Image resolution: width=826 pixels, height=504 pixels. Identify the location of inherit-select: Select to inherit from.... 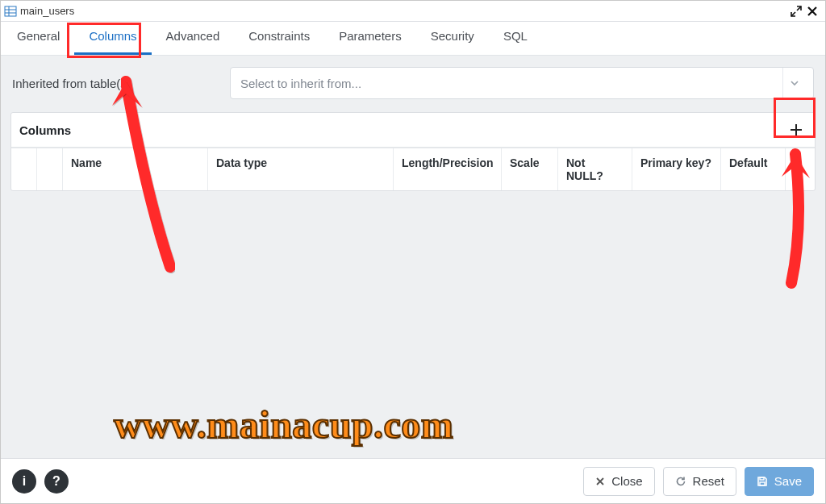
(522, 83).